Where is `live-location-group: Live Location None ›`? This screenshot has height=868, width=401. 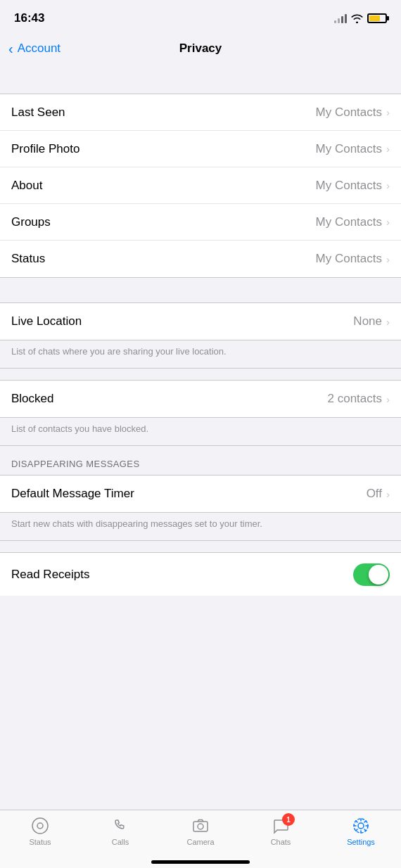
live-location-group: Live Location None › is located at coordinates (200, 321).